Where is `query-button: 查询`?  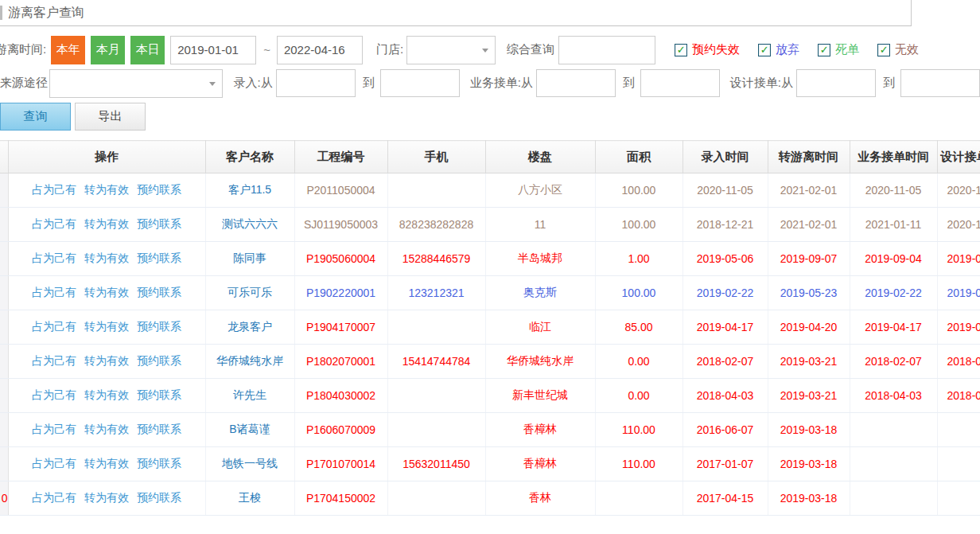
query-button: 查询 is located at coordinates (35, 116).